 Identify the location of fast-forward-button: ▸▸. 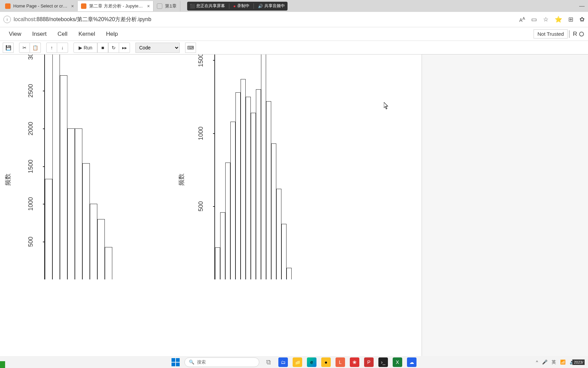
(125, 48).